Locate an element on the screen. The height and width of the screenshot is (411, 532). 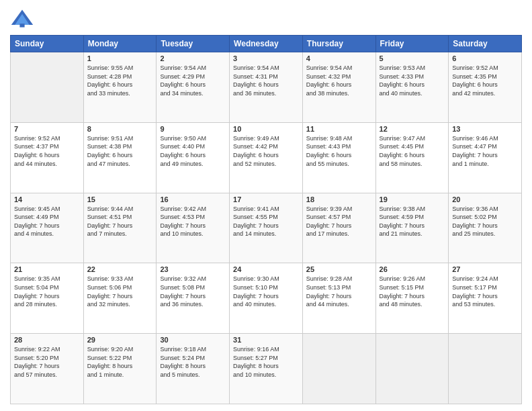
day-cell: 13Sunrise: 9:46 AM Sunset: 4:47 PM Dayli… is located at coordinates (485, 157).